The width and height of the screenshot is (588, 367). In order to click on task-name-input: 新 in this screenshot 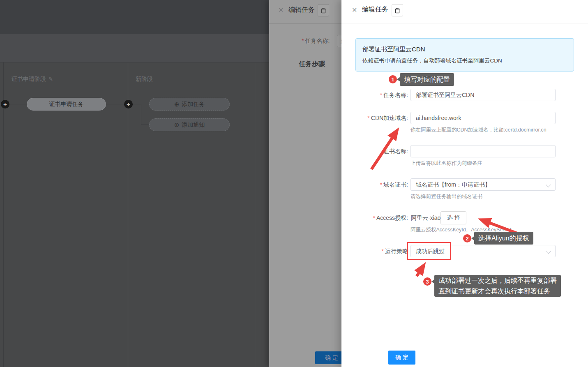, I will do `click(339, 41)`.